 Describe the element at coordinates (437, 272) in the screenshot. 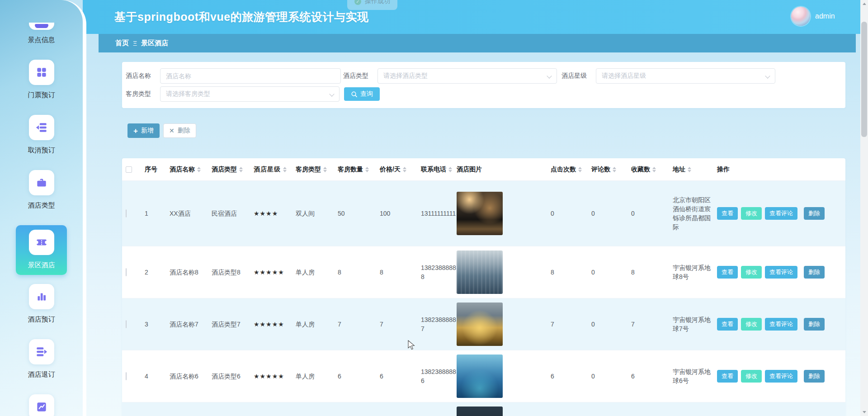

I see `phone-cell: 13823888888` at that location.